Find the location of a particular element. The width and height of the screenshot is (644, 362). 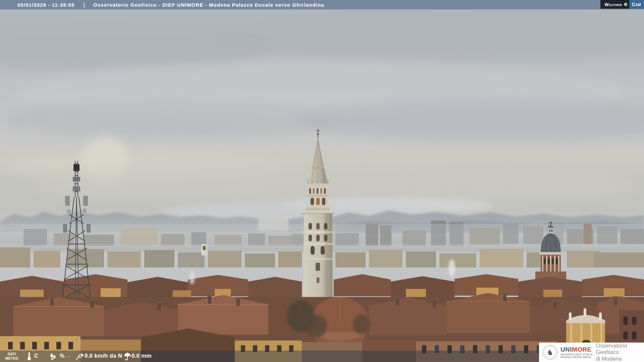

meteo-label: DATI METEO is located at coordinates (12, 356).